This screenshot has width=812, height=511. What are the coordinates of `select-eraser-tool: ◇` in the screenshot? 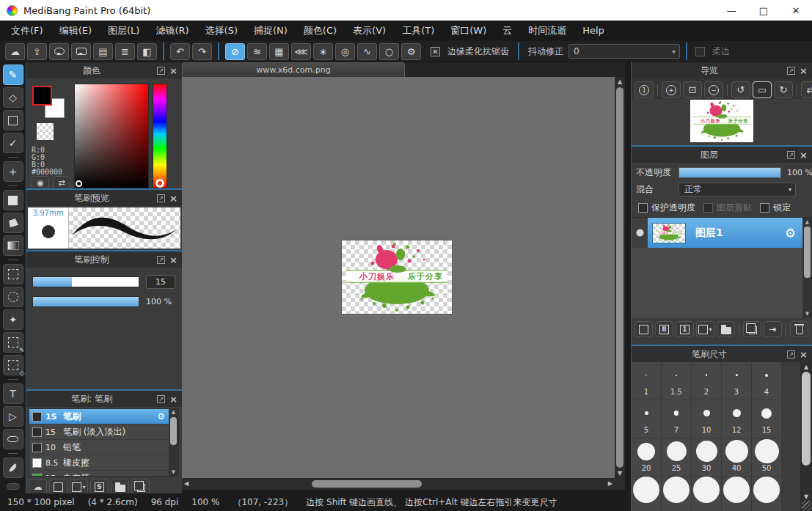 It's located at (13, 365).